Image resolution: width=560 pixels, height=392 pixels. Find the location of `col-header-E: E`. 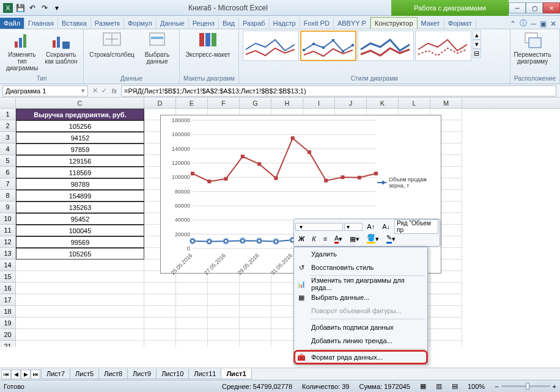

col-header-E: E is located at coordinates (192, 103).